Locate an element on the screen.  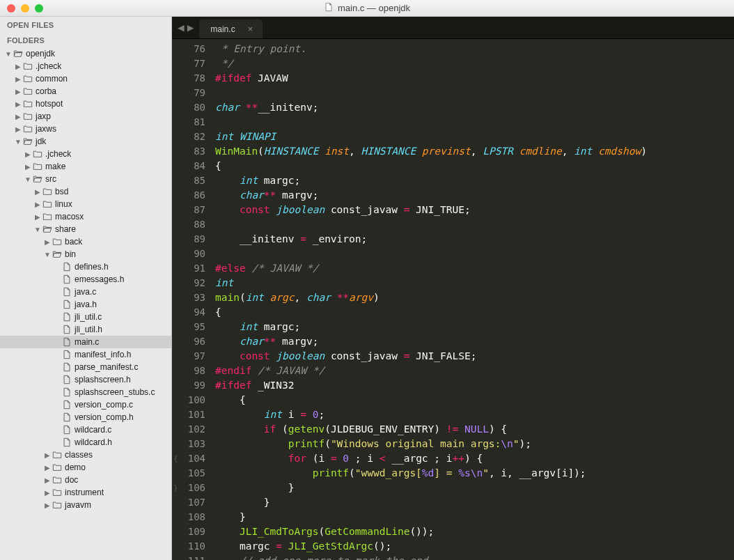
tree-item-macosx: ▶macosx is located at coordinates (86, 217).